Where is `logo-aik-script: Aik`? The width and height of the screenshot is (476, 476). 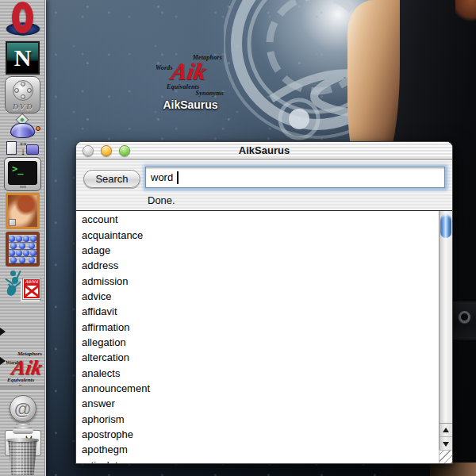 logo-aik-script: Aik is located at coordinates (189, 71).